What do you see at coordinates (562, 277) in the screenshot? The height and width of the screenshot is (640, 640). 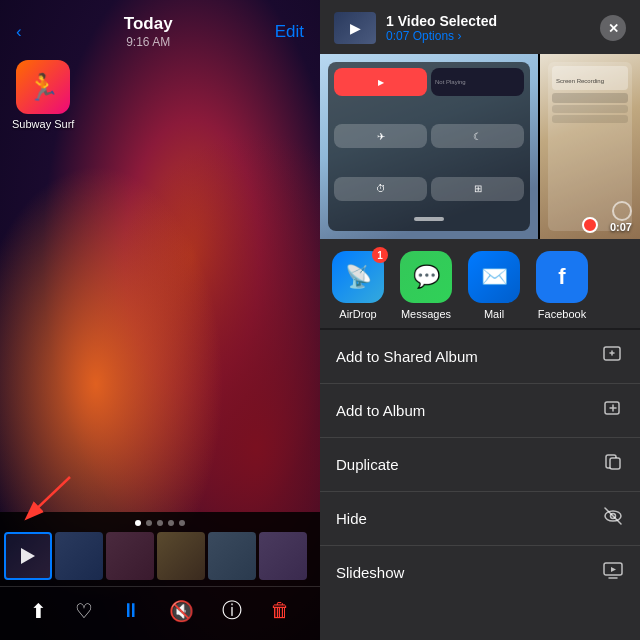 I see `facebook-symbol: f` at bounding box center [562, 277].